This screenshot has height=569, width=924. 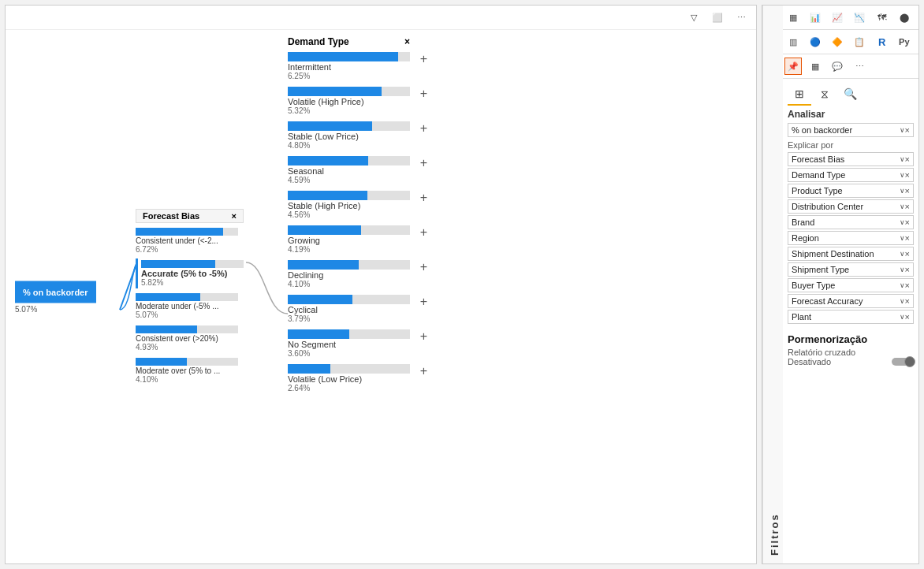 I want to click on demand-type-close: ×, so click(x=407, y=42).